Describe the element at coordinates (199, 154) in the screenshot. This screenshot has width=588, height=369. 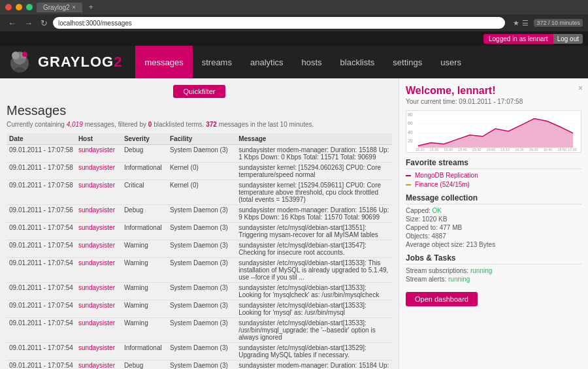
I see `table-row: 09.01.2011 - 17:07:58 sundaysister Debug…` at that location.